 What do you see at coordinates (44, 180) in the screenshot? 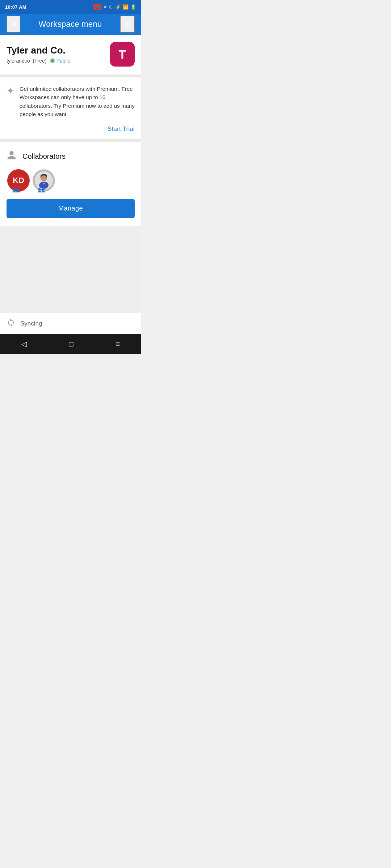
I see `avatar-photo-container` at bounding box center [44, 180].